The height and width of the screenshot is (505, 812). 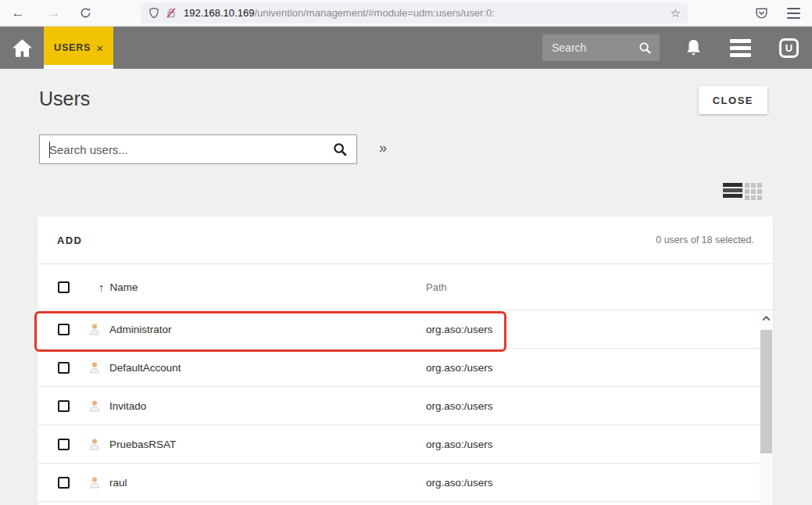 I want to click on user-name: PruebasRSAT, so click(x=142, y=444).